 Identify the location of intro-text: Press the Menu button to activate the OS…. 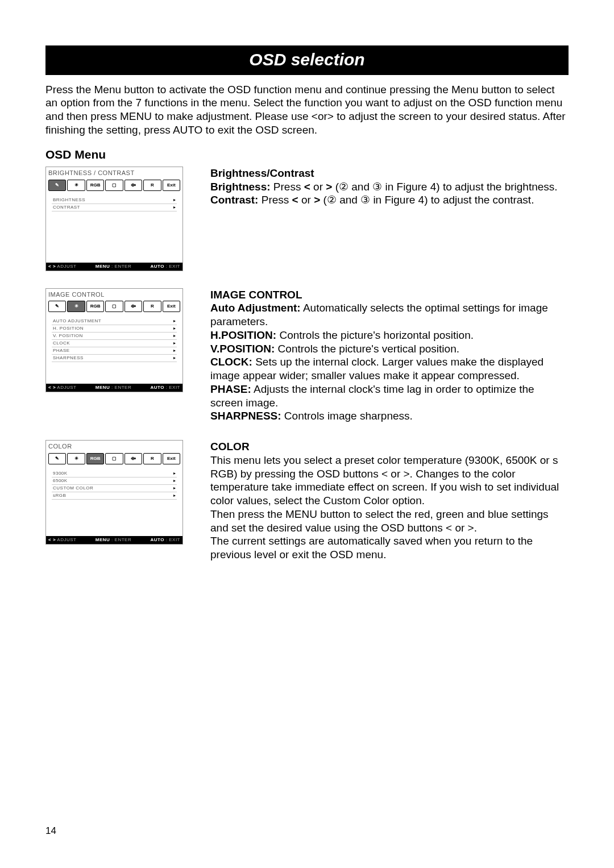
(307, 110).